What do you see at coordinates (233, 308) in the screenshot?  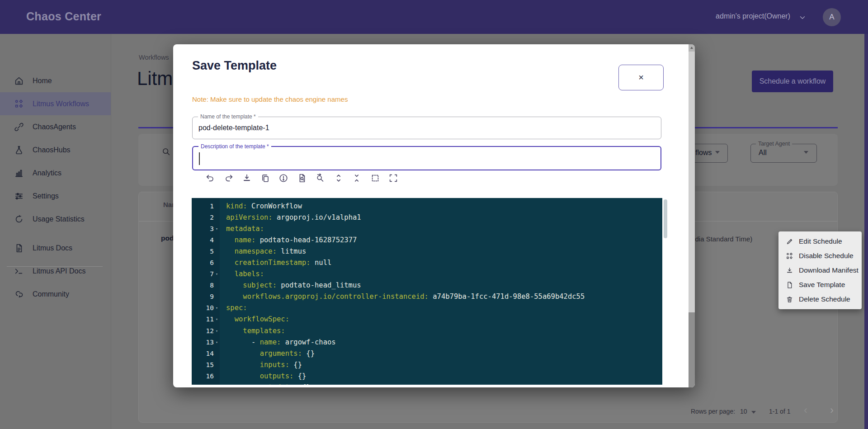 I see `code-text: spec:` at bounding box center [233, 308].